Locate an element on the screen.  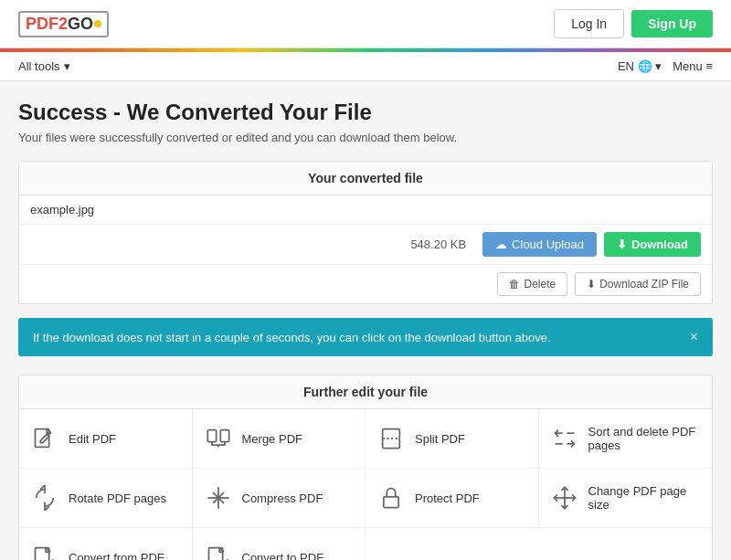
split-pdf-label: Split PDF is located at coordinates (440, 438).